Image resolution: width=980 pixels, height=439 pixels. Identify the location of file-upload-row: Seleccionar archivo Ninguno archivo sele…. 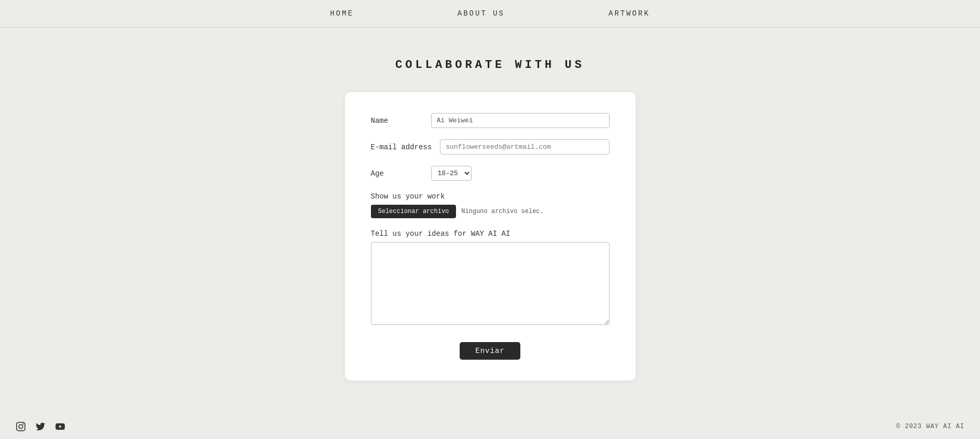
(490, 211).